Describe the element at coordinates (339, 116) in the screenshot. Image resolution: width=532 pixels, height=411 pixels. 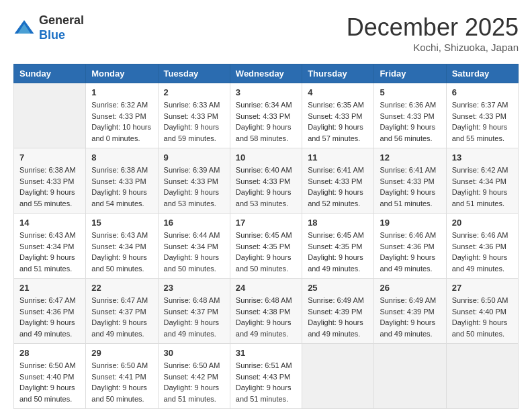
I see `calendar-cell: 4Sunrise: 6:35 AMSunset: 4:33 PMDaylight…` at that location.